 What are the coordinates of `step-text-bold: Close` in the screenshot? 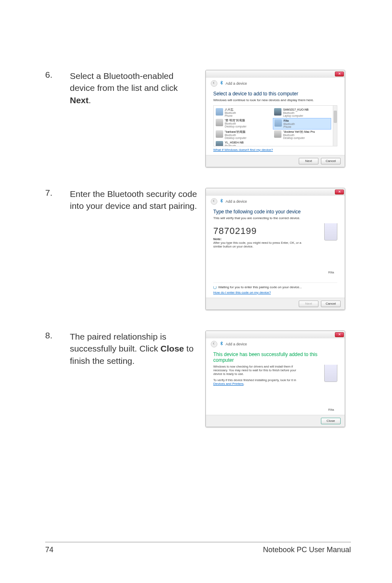 It's located at (173, 349).